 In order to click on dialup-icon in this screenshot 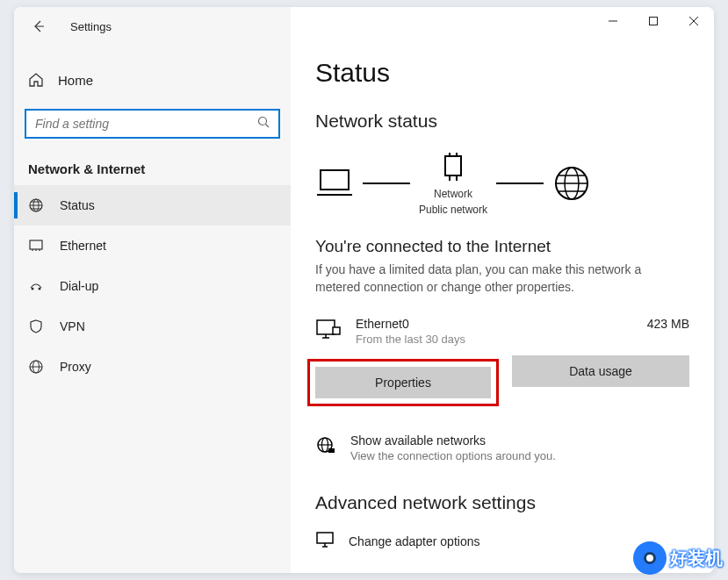, I will do `click(36, 286)`.